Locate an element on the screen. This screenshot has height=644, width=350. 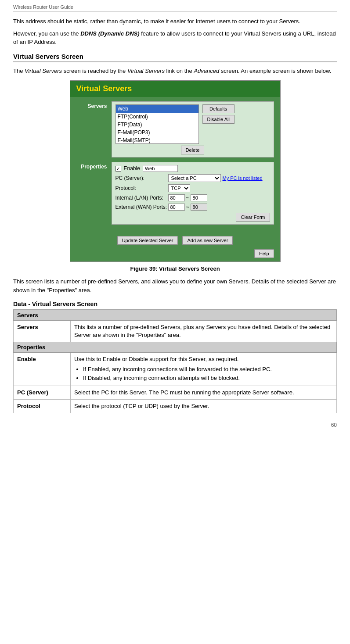
table-row-enable: Enable Use this to Enable or Disable sup… is located at coordinates (175, 369).